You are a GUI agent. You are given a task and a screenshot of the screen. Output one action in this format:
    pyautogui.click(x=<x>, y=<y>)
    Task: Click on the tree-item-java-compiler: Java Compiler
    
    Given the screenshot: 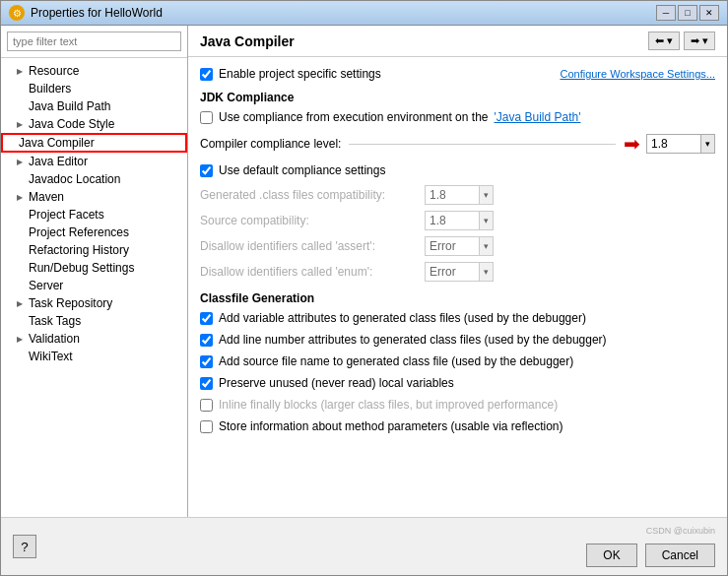 What is the action you would take?
    pyautogui.click(x=95, y=143)
    